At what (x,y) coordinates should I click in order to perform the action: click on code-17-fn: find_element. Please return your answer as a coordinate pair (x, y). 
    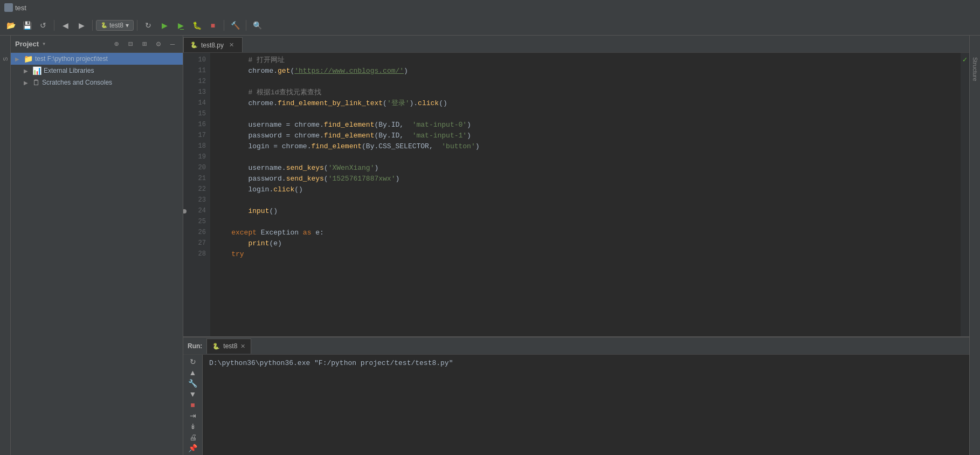
    Looking at the image, I should click on (349, 136).